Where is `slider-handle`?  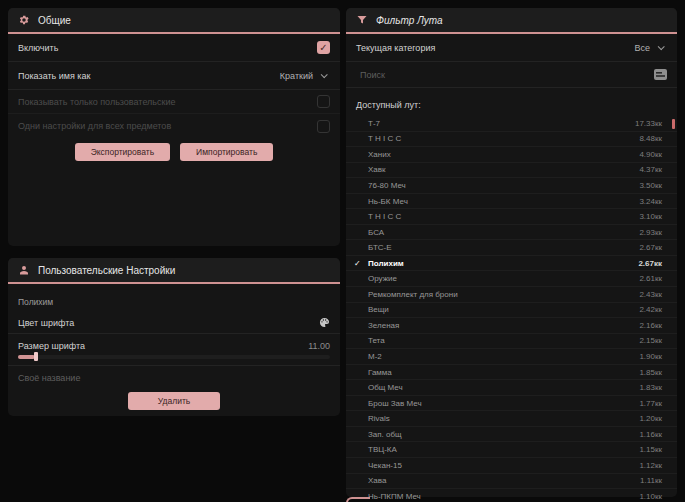
slider-handle is located at coordinates (36, 356).